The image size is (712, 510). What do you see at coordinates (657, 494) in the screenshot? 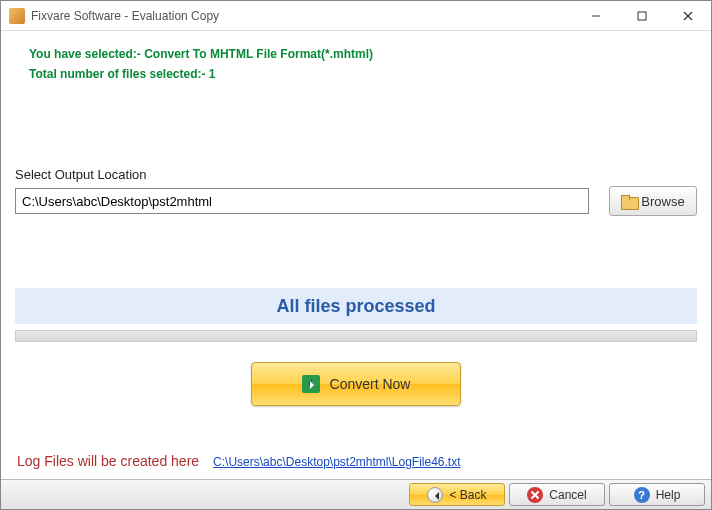
I see `help-button: ? Help` at bounding box center [657, 494].